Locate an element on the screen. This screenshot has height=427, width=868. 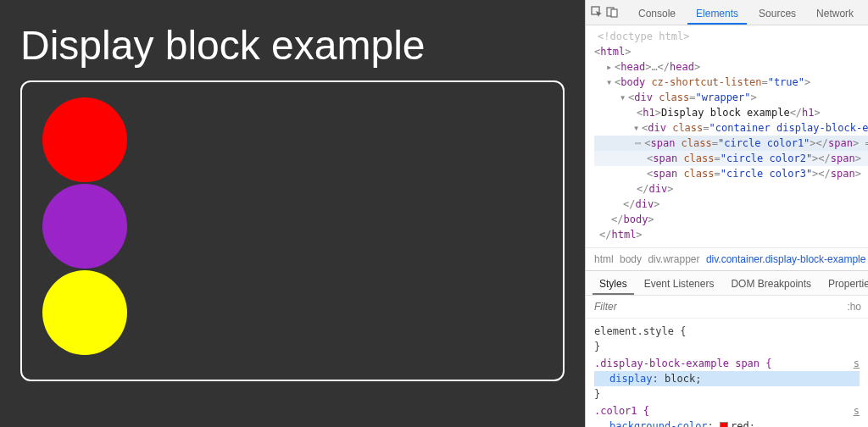
dom-html-close: </html> is located at coordinates (731, 235).